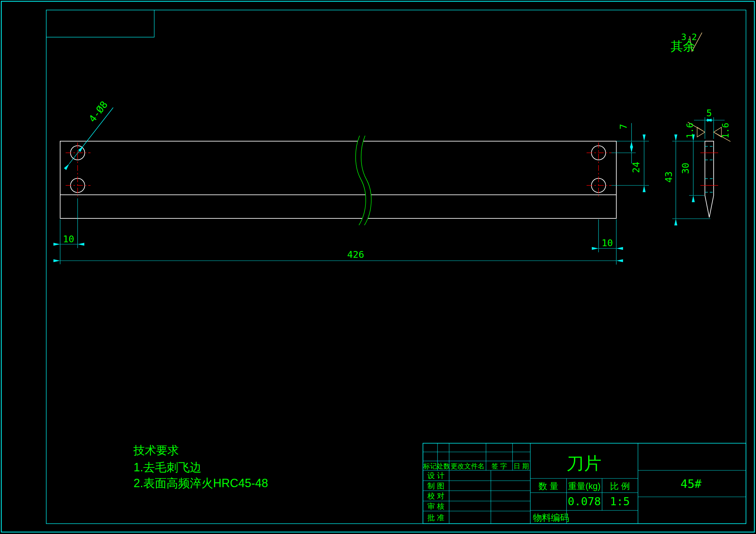  Describe the element at coordinates (436, 506) in the screenshot. I see `row-review: 审 核` at that location.